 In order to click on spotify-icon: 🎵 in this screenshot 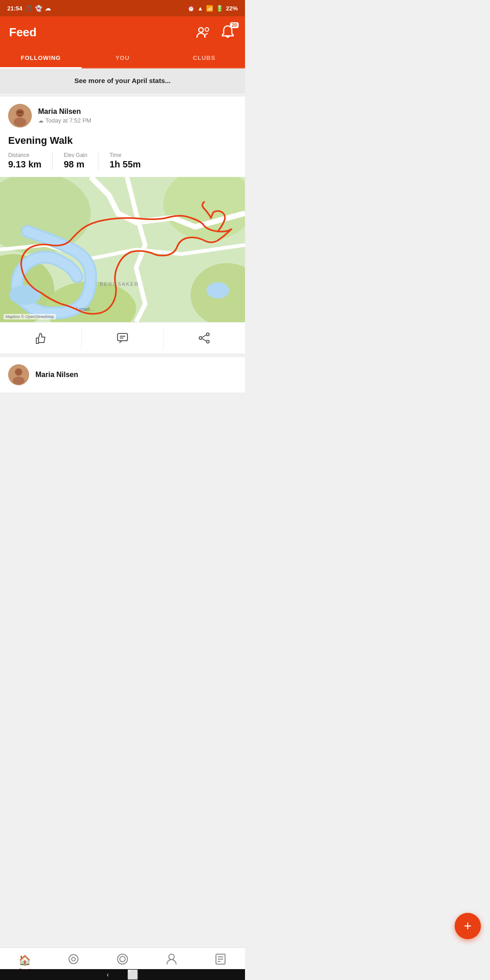, I will do `click(29, 8)`.